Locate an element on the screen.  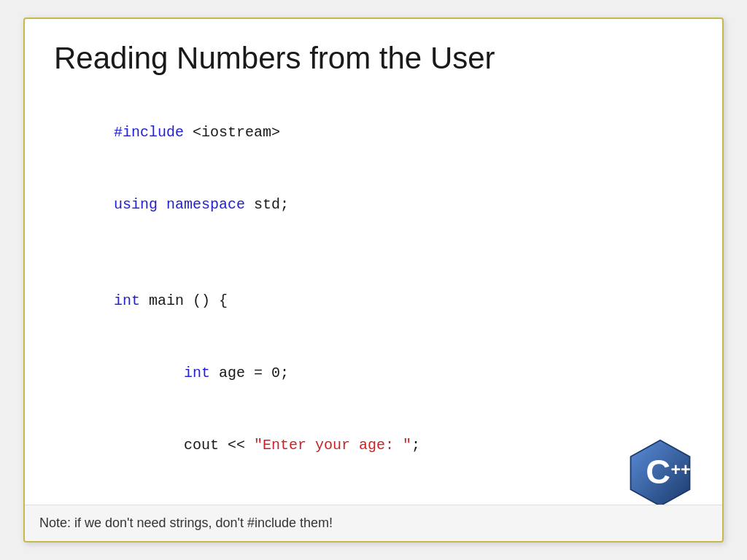
code-line-5: int age = 0; is located at coordinates (377, 373).